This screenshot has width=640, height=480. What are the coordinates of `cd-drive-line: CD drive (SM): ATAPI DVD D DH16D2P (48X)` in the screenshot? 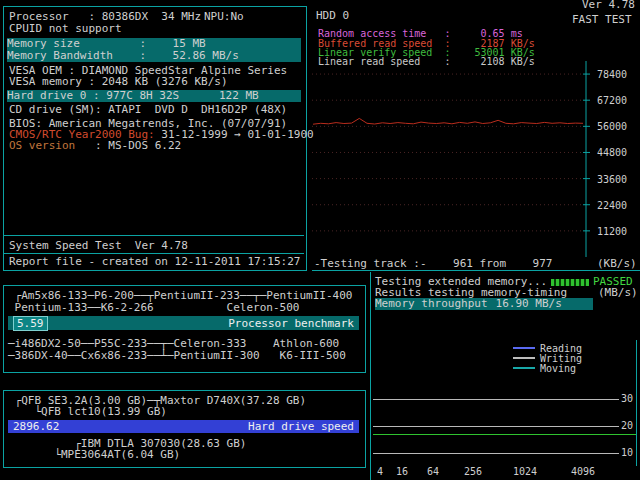 It's located at (148, 110).